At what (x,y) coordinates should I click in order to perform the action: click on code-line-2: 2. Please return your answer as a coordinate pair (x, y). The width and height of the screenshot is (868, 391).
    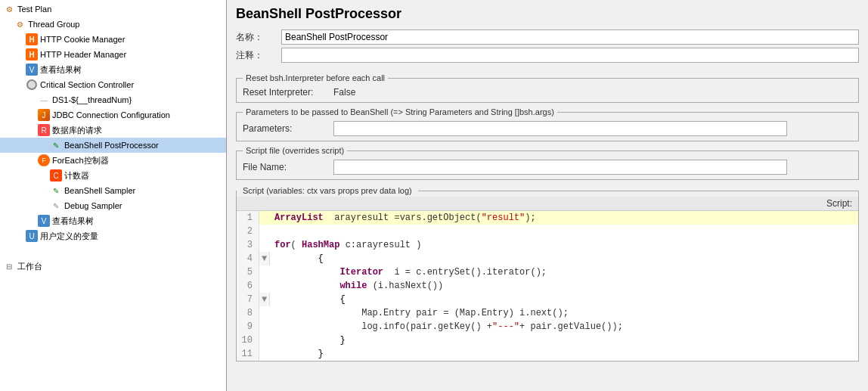
    Looking at the image, I should click on (547, 231).